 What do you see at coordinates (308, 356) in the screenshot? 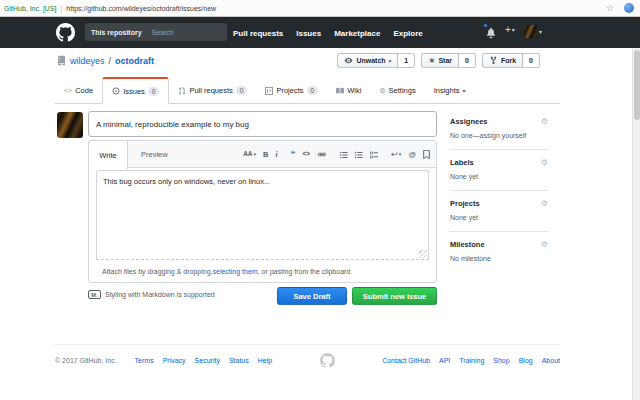
I see `page-footer: © 2017 GitHub, Inc. Terms Privacy Securi…` at bounding box center [308, 356].